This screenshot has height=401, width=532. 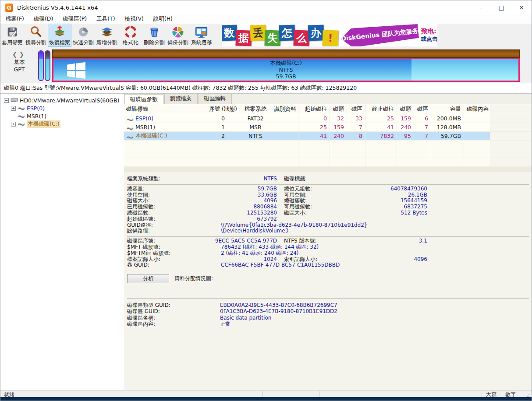 I want to click on msr-partition-capsule, so click(x=47, y=66).